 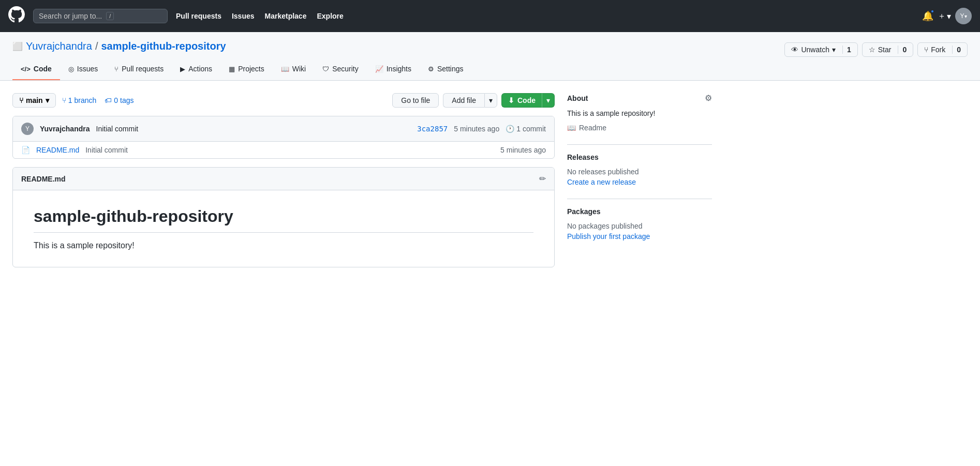 What do you see at coordinates (640, 226) in the screenshot?
I see `no-packages-text: No packages published` at bounding box center [640, 226].